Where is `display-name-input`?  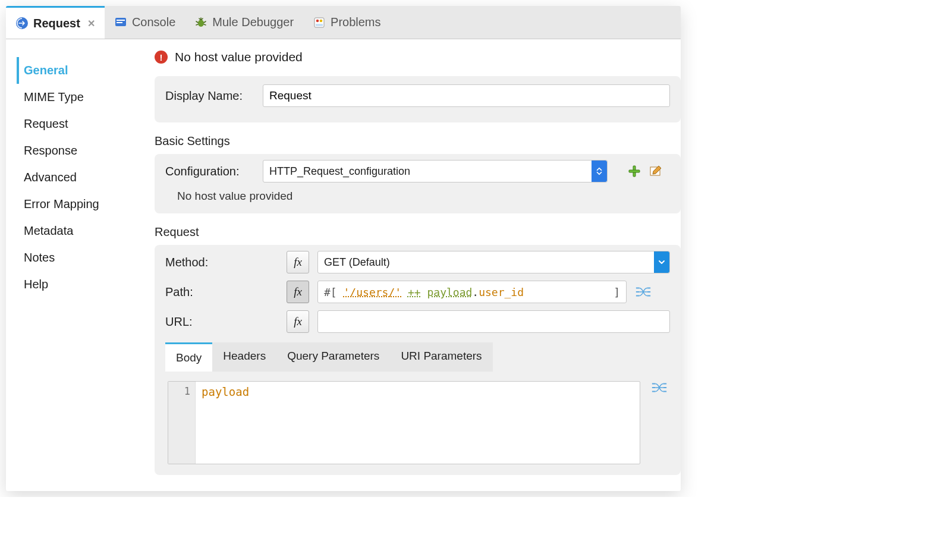
display-name-input is located at coordinates (466, 96).